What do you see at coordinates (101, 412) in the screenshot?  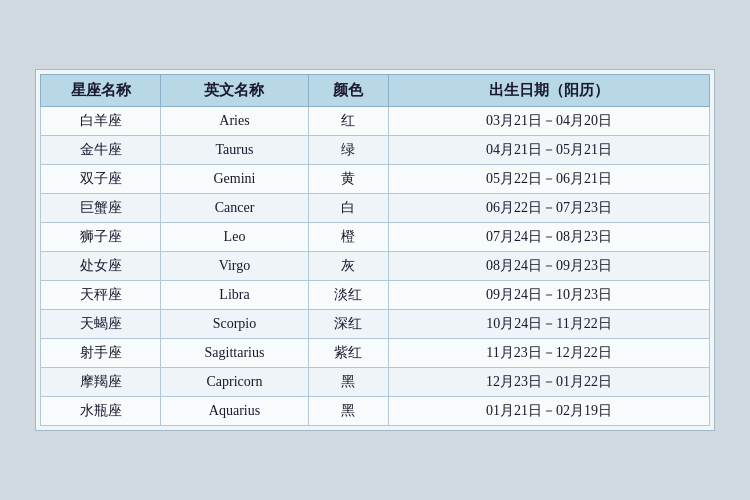 I see `cell-zh-name: 水瓶座` at bounding box center [101, 412].